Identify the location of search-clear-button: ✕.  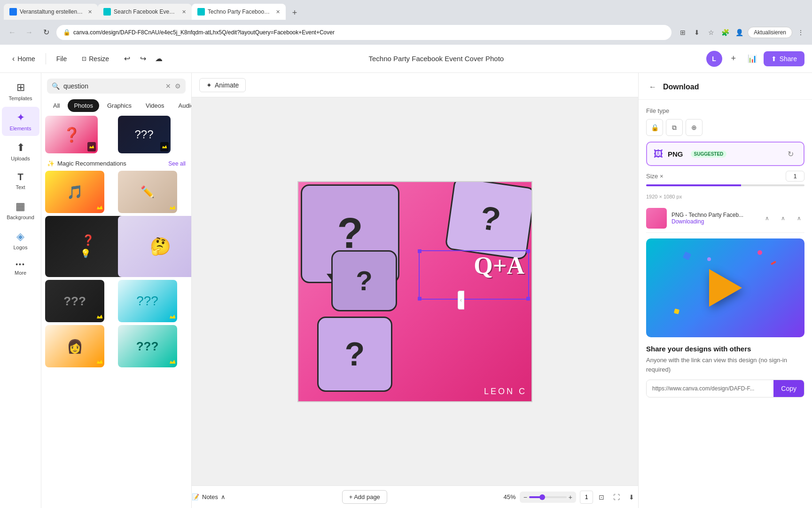
(168, 86).